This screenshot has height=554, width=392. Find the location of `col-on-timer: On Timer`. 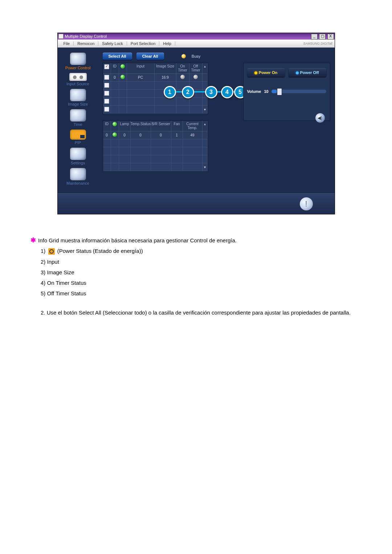

col-on-timer: On Timer is located at coordinates (183, 68).